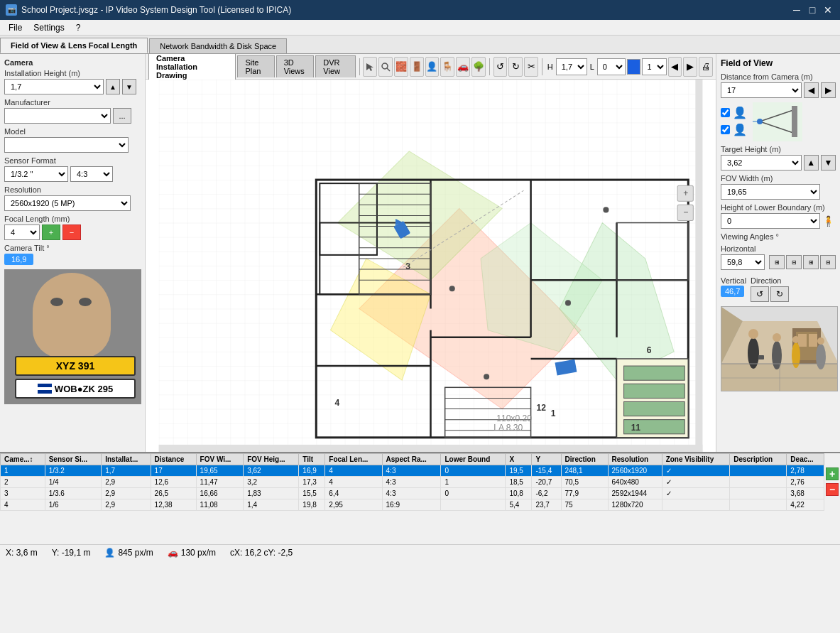 This screenshot has height=633, width=840. What do you see at coordinates (743, 262) in the screenshot?
I see `horizontal-combo: 59,8` at bounding box center [743, 262].